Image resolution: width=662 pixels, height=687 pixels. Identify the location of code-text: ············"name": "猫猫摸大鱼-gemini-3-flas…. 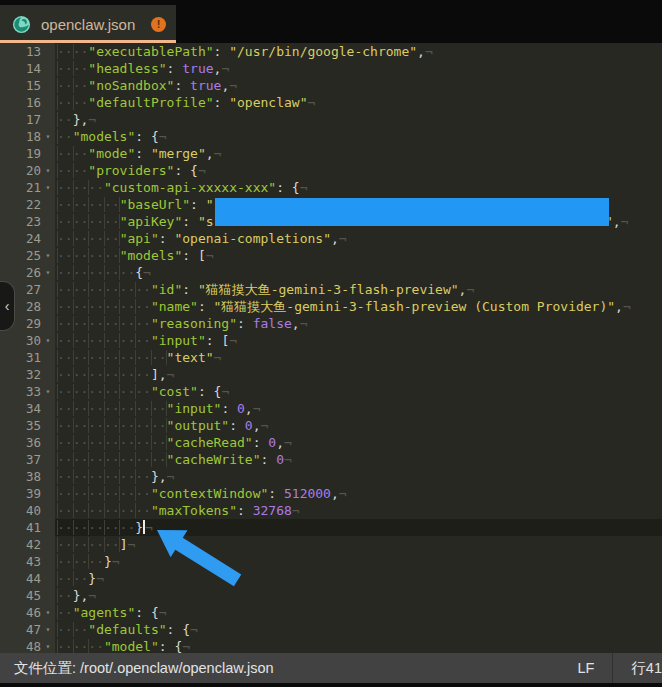
(358, 306).